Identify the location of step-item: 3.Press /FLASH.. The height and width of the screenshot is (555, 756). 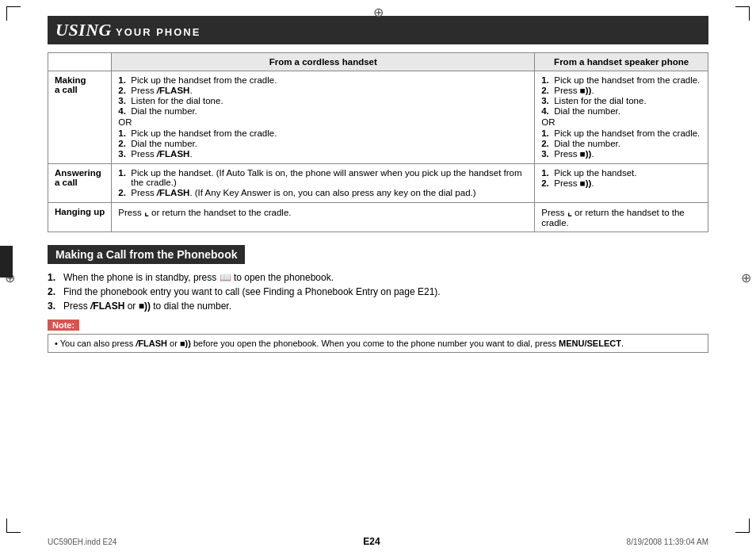
(323, 154).